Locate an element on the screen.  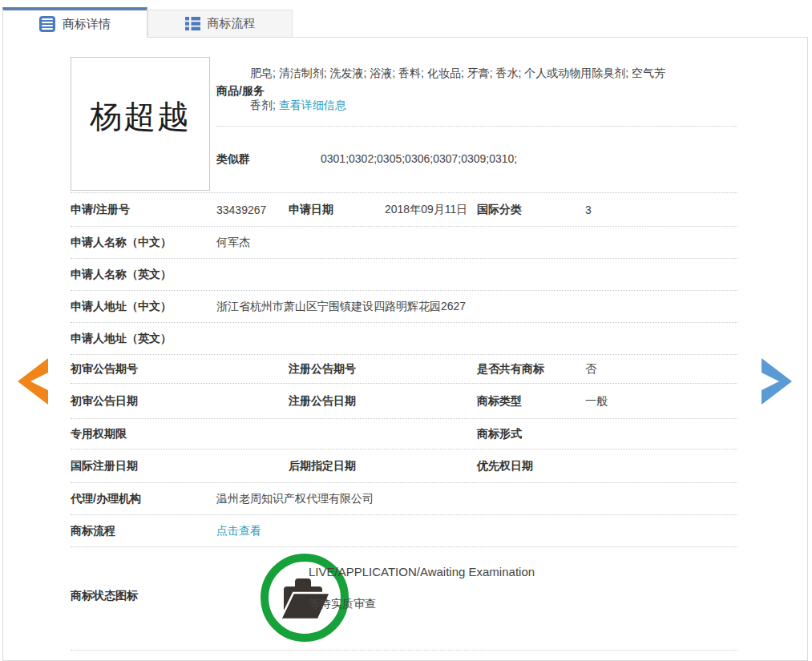
mark-form-label: 商标形式 is located at coordinates (499, 434).